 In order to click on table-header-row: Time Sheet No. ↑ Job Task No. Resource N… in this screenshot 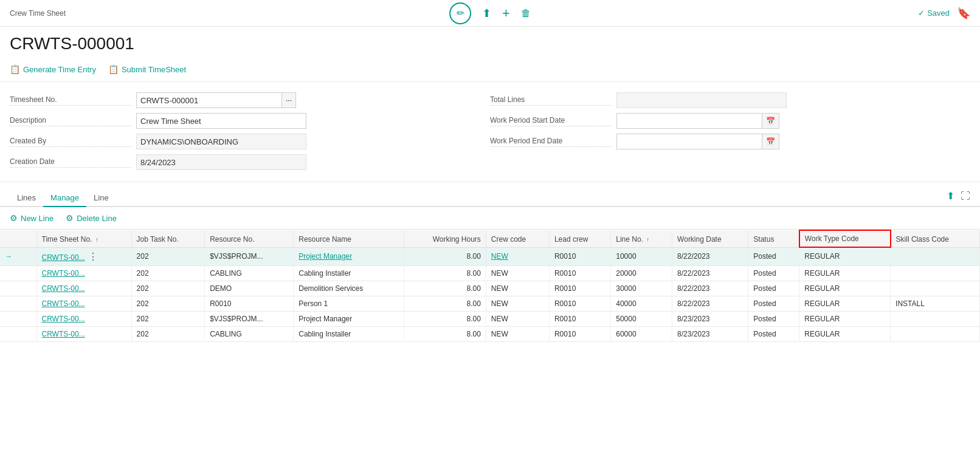, I will do `click(490, 239)`.